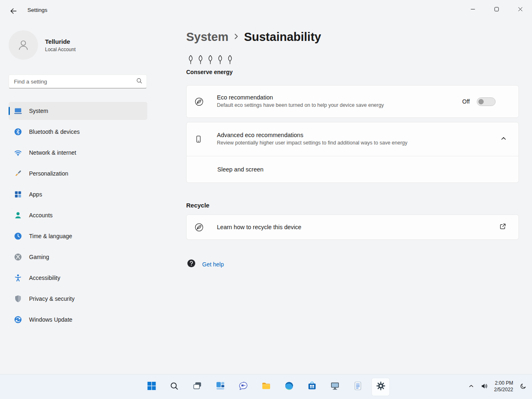  I want to click on bluetooth-icon, so click(18, 132).